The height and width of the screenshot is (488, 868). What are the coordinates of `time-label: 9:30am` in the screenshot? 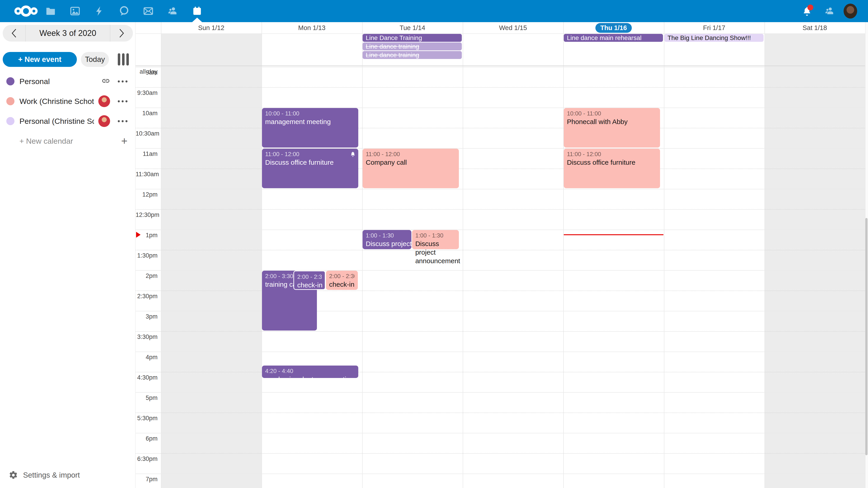 It's located at (147, 93).